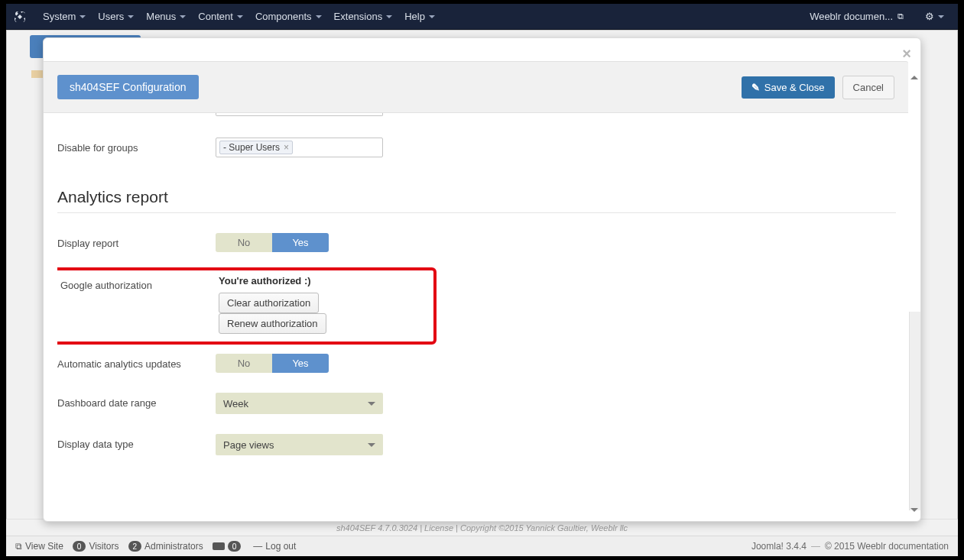  I want to click on auth-status-text: You're authorized :), so click(323, 281).